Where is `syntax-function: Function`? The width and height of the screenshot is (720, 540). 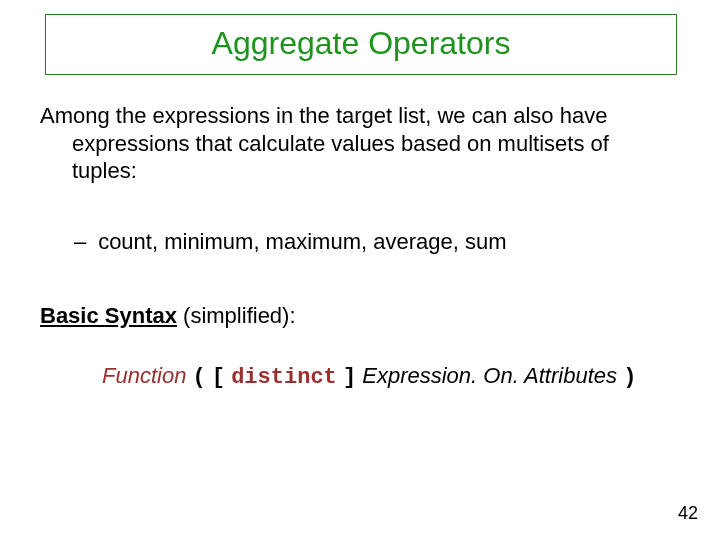
syntax-function: Function is located at coordinates (144, 376).